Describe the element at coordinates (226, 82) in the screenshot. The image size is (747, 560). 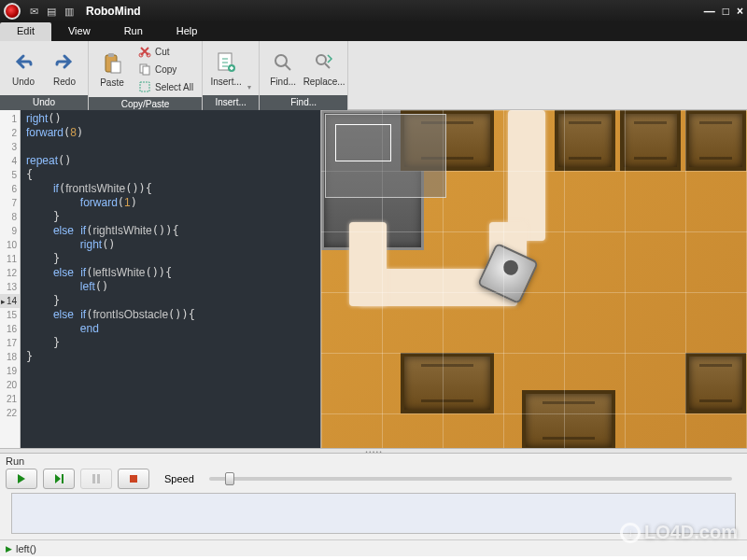
I see `insert-label: Insert...` at that location.